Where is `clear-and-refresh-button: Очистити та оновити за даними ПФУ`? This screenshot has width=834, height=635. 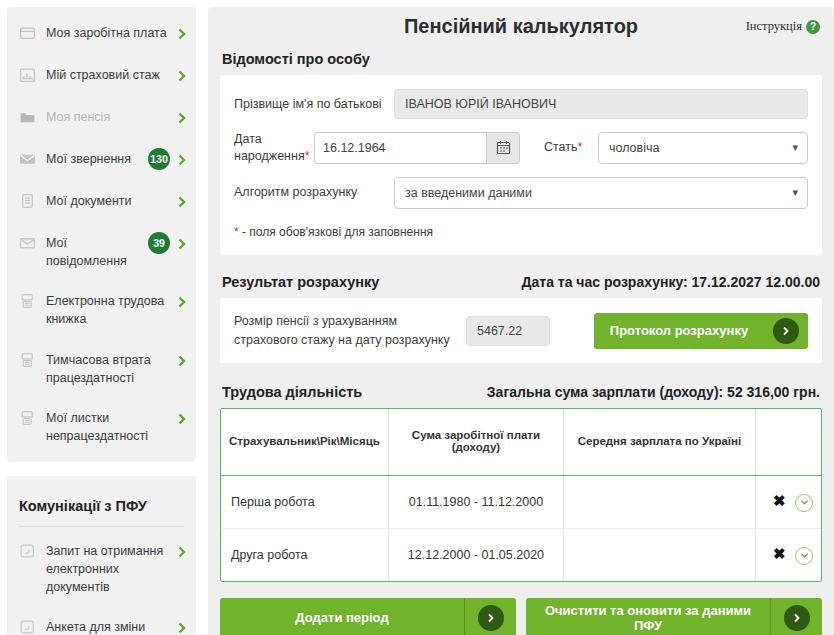
clear-and-refresh-button: Очистити та оновити за даними ПФУ is located at coordinates (674, 616).